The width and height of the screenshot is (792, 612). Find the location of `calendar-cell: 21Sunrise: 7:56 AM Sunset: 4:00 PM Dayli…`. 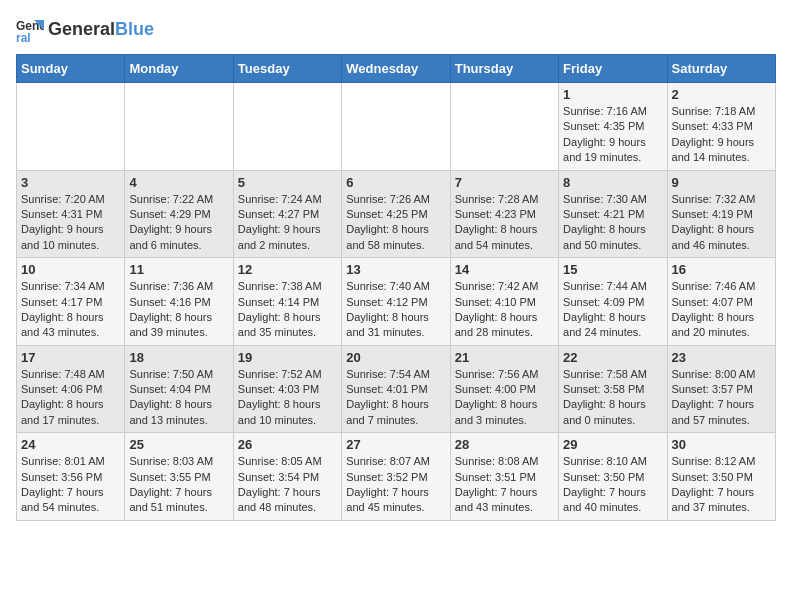

calendar-cell: 21Sunrise: 7:56 AM Sunset: 4:00 PM Dayli… is located at coordinates (504, 389).